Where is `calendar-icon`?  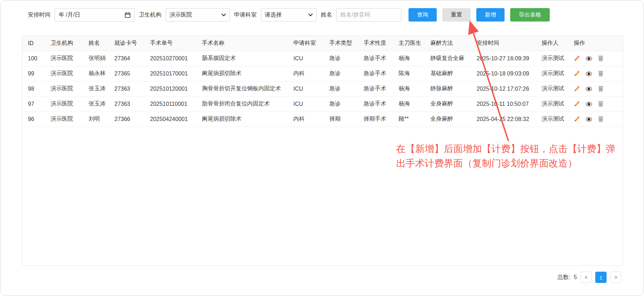 calendar-icon is located at coordinates (128, 15).